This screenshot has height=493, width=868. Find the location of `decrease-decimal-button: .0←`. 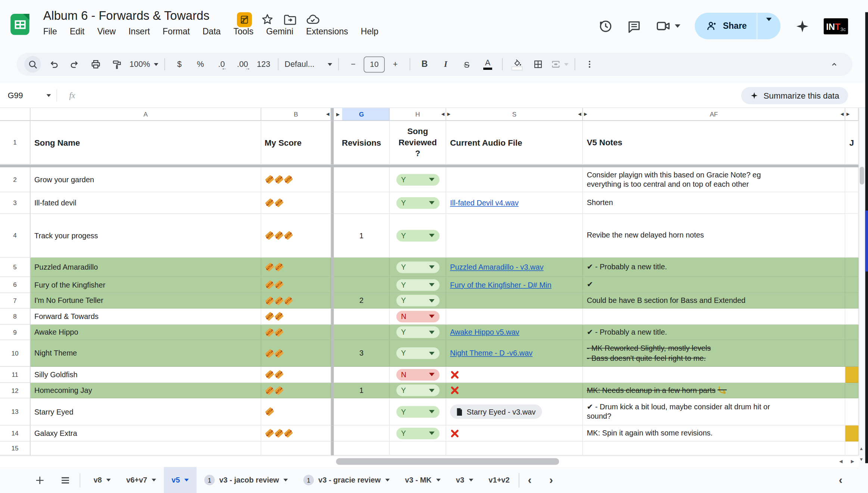

decrease-decimal-button: .0← is located at coordinates (222, 64).